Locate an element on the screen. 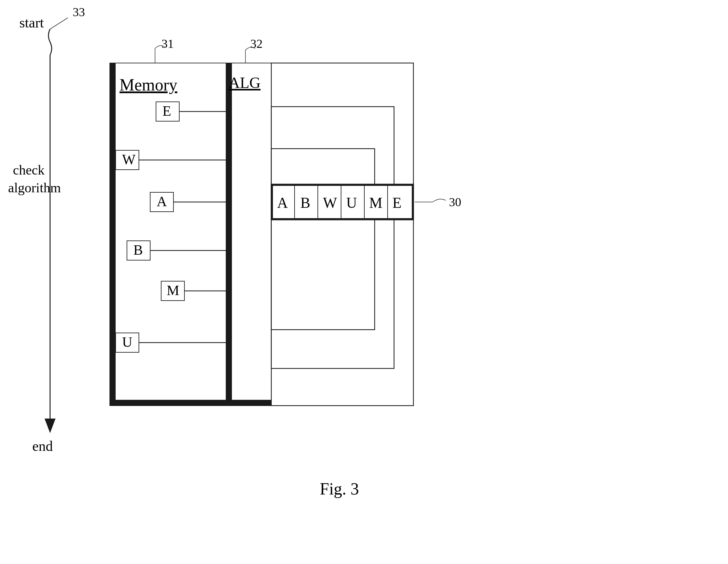 The width and height of the screenshot is (728, 564). end-label: end is located at coordinates (43, 446).